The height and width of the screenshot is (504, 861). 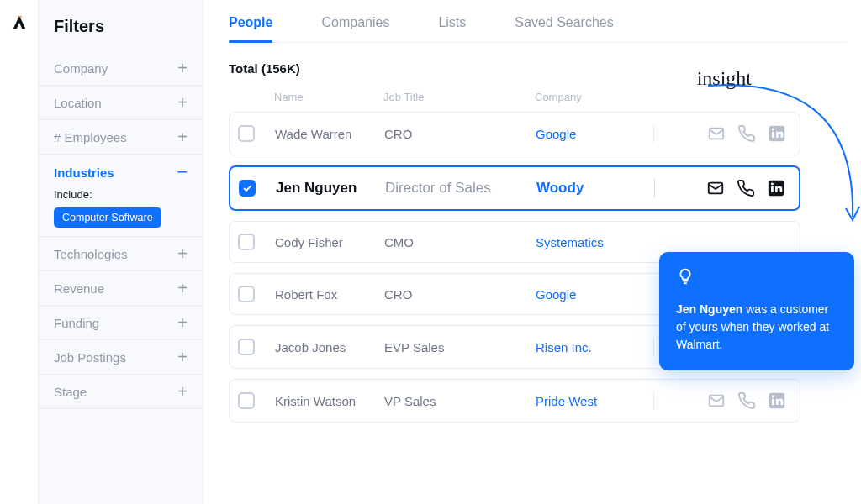 What do you see at coordinates (121, 254) in the screenshot?
I see `filter-technologies: Technologies +` at bounding box center [121, 254].